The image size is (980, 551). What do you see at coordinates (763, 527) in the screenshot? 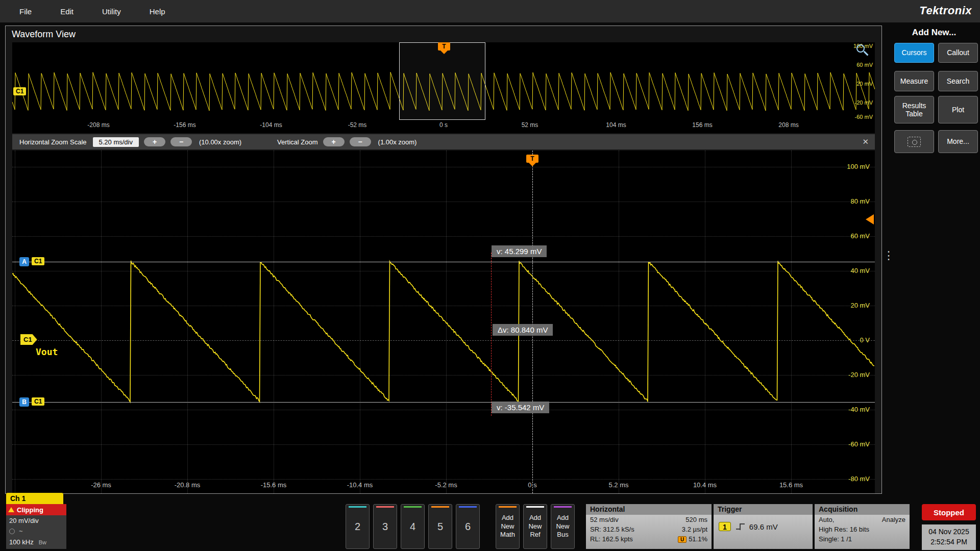
I see `trigger-badge: Trigger 1 69.6 mV` at bounding box center [763, 527].